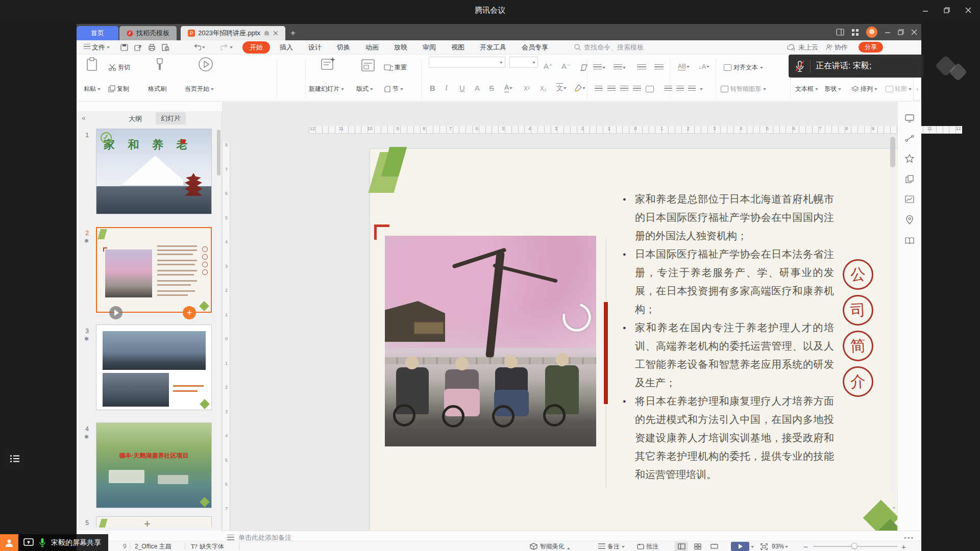 The height and width of the screenshot is (551, 980). Describe the element at coordinates (42, 543) in the screenshot. I see `mic-active-icon` at that location.